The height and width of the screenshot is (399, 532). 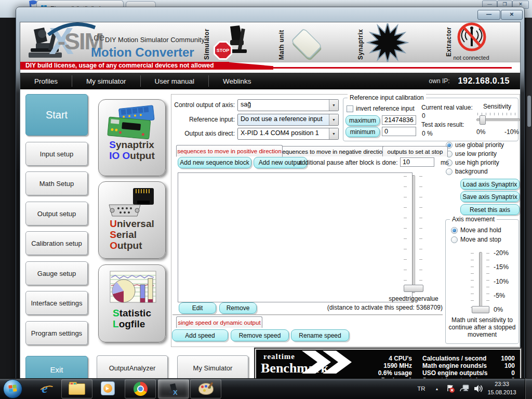 What do you see at coordinates (57, 273) in the screenshot?
I see `sidebar-item-gauge-setup: Gauge setup` at bounding box center [57, 273].